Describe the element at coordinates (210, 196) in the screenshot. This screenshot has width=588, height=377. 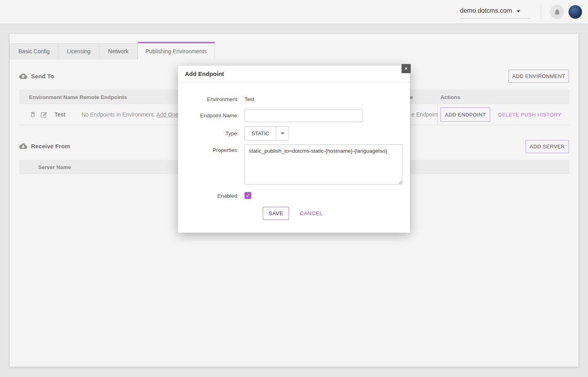
I see `enabled-label: Enabled:` at that location.